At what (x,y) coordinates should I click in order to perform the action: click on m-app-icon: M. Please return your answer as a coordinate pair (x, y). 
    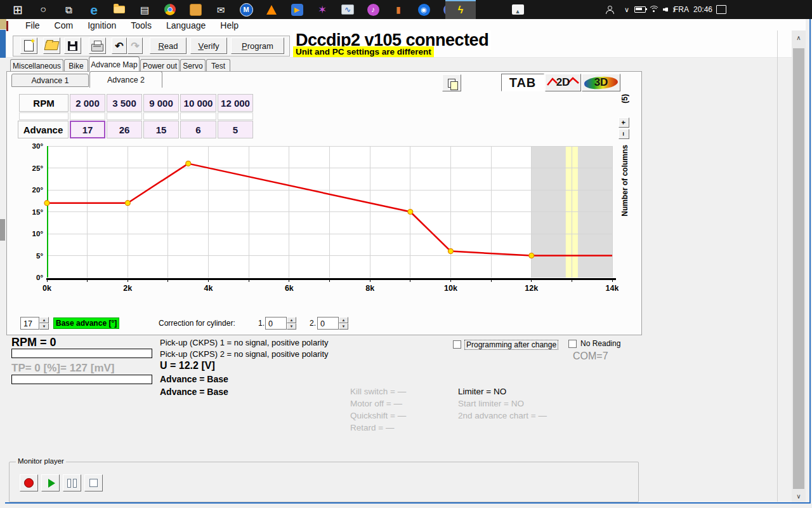
    Looking at the image, I should click on (246, 10).